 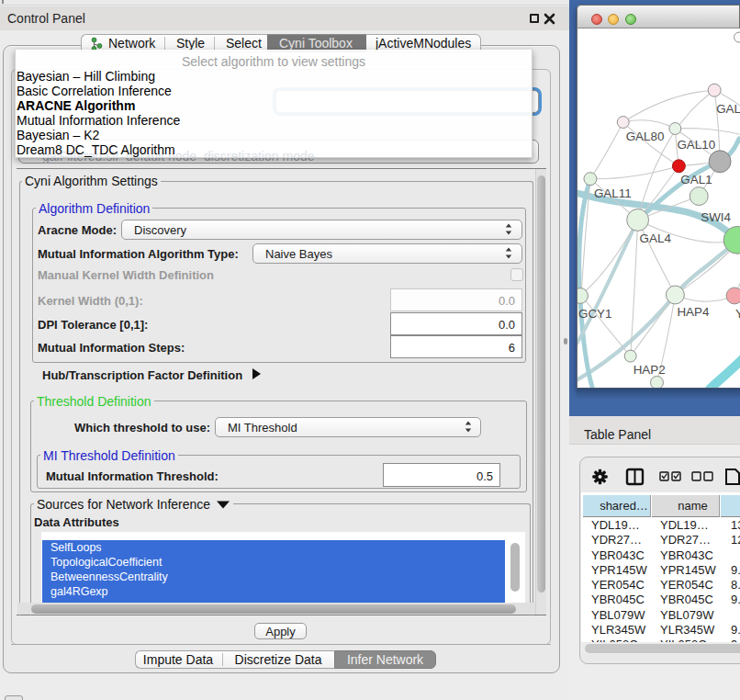 What do you see at coordinates (696, 145) in the screenshot?
I see `svg-text: GAL10` at bounding box center [696, 145].